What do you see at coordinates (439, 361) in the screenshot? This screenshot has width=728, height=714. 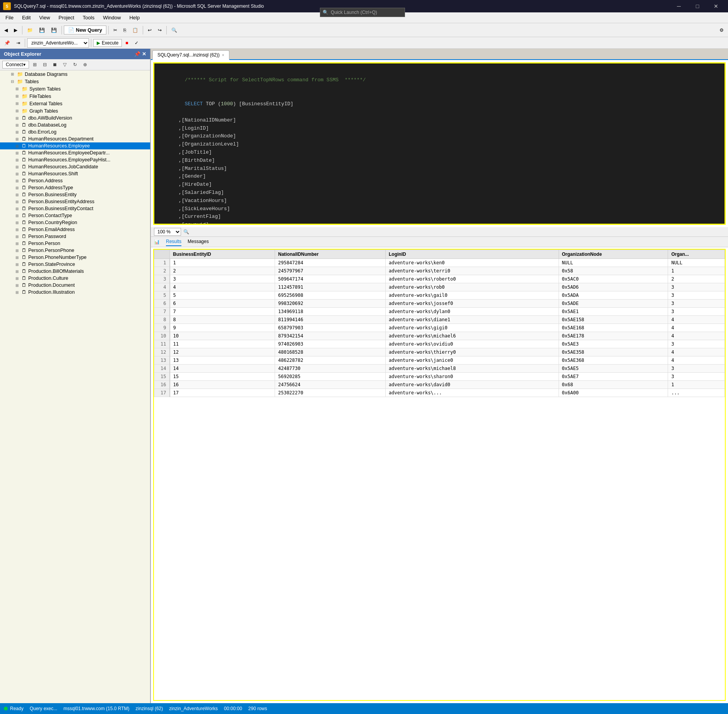 I see `table-row: 13 13 486228782 adventure-works\janice0 …` at bounding box center [439, 361].